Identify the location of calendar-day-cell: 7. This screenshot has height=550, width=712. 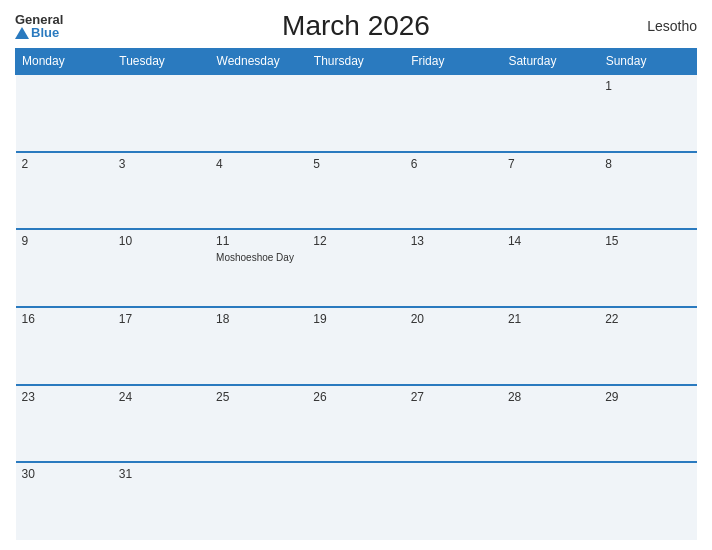
(550, 191).